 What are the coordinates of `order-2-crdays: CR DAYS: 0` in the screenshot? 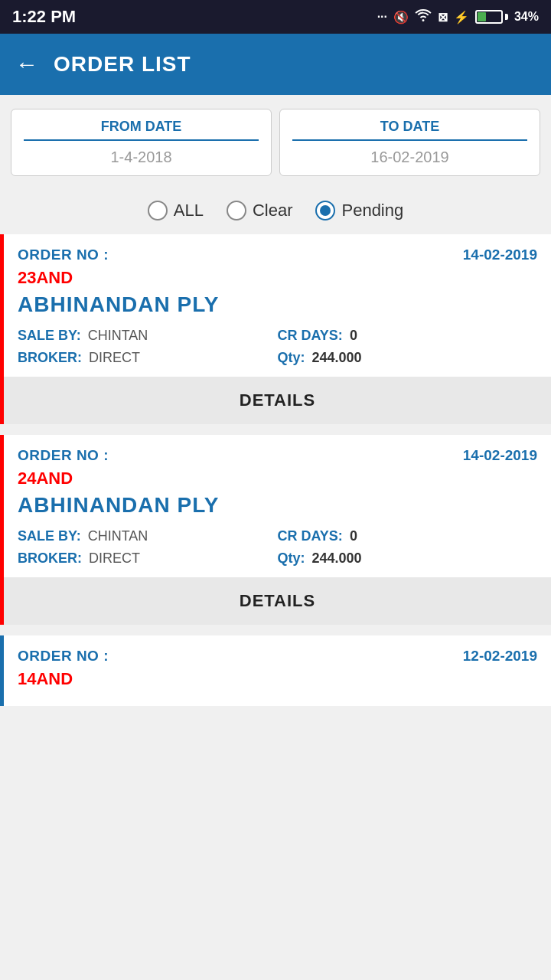 It's located at (408, 536).